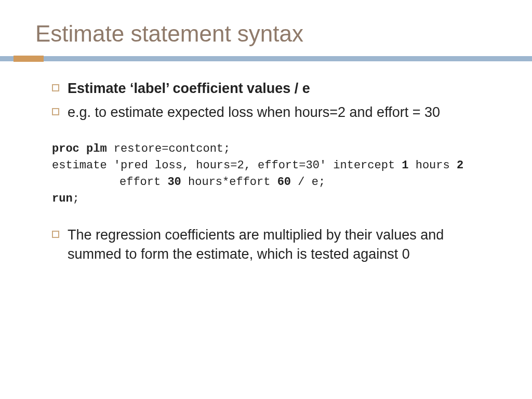 The image size is (532, 399). I want to click on code-line: estimate 'pred loss, hours=2, effort=30'…, so click(273, 174).